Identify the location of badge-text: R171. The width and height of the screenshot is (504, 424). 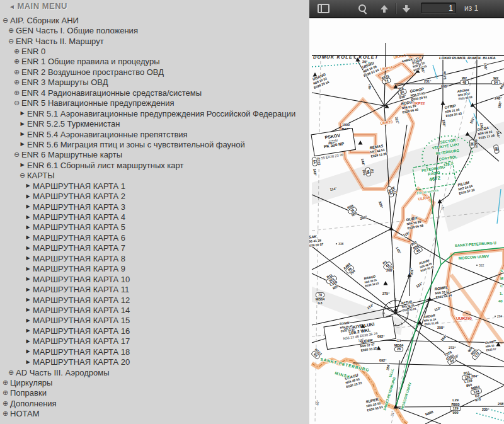
(445, 76).